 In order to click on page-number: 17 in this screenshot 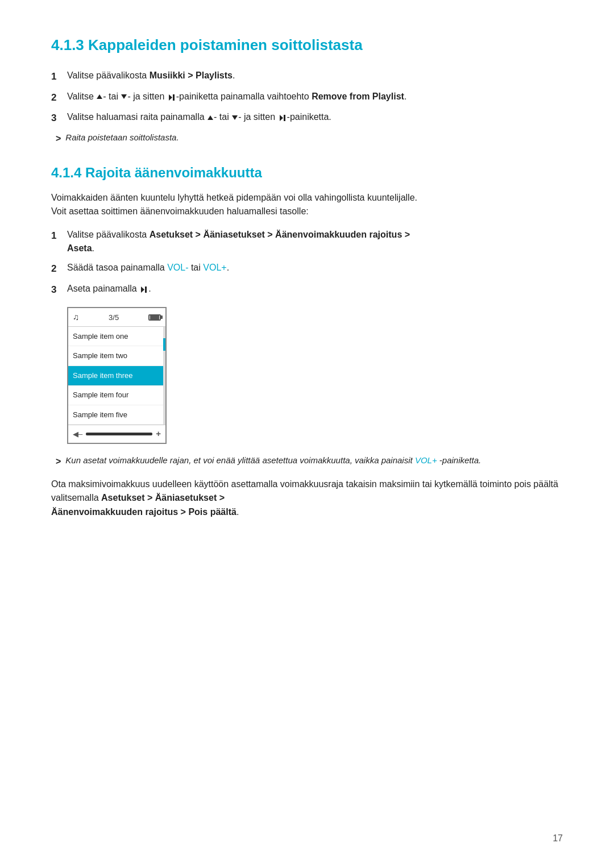, I will do `click(558, 838)`.